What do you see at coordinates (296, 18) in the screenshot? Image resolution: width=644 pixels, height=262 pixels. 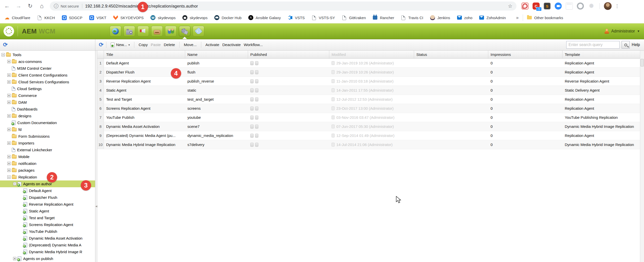 I see `bookmark-item: VSTS` at bounding box center [296, 18].